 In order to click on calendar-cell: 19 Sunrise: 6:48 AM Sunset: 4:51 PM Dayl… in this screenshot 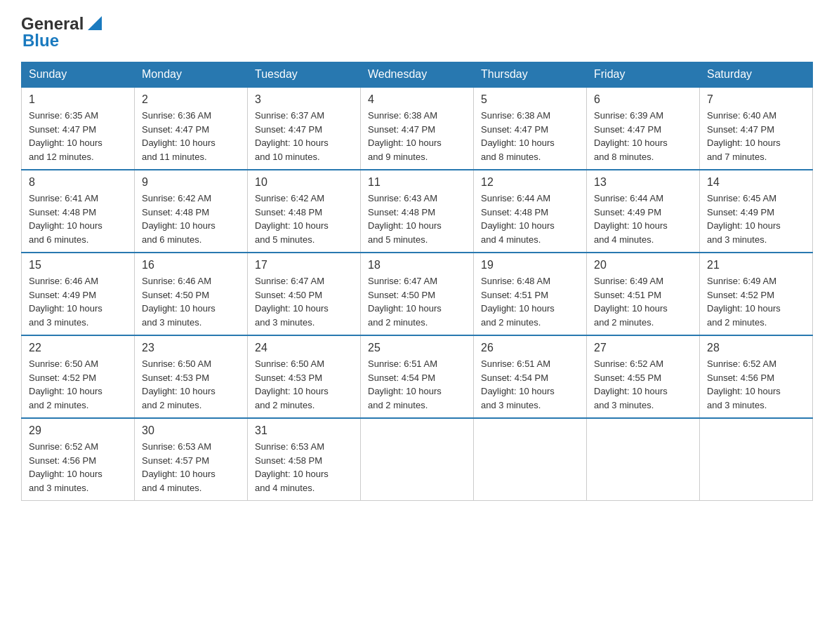, I will do `click(531, 294)`.